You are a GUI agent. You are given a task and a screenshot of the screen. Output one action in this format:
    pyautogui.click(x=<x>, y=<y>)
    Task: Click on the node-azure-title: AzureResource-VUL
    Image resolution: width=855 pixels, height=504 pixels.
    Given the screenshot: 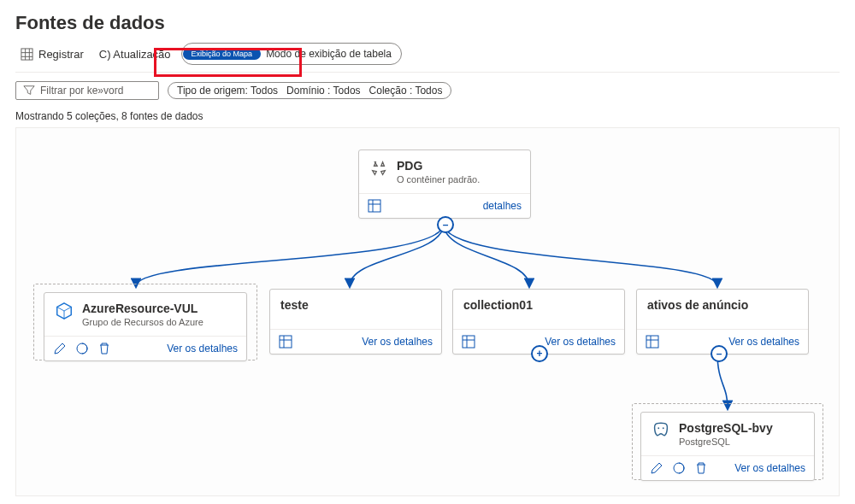 What is the action you would take?
    pyautogui.click(x=143, y=308)
    